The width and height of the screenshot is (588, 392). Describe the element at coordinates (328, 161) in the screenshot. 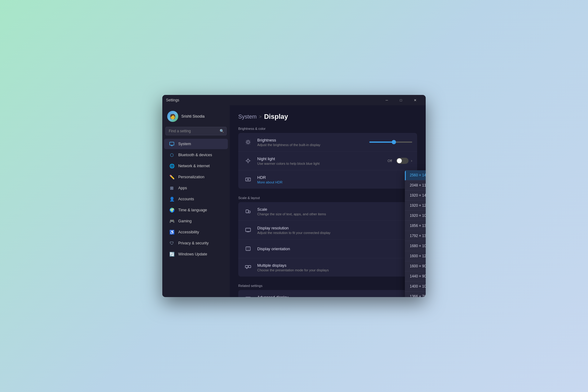

I see `night-light-row: Night light Use warmer colors to help bl…` at that location.